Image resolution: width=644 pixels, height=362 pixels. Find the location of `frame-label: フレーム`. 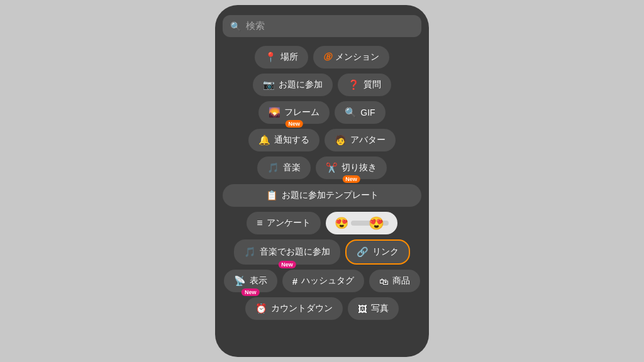

frame-label: フレーム is located at coordinates (302, 112).